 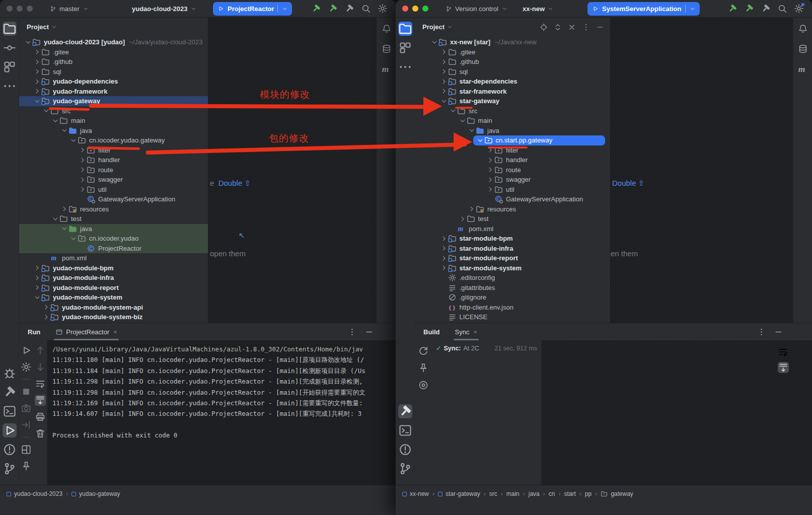 What do you see at coordinates (423, 385) in the screenshot?
I see `view-options-icon` at bounding box center [423, 385].